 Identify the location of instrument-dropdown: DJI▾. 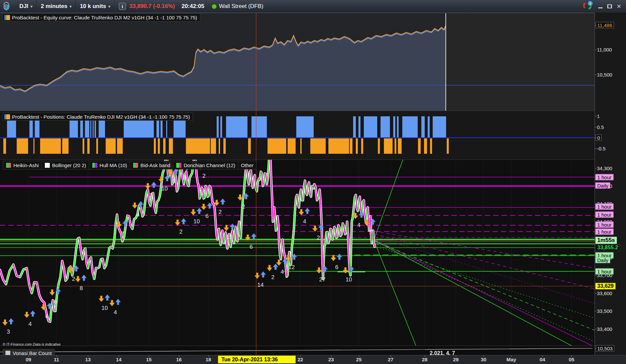
(26, 6).